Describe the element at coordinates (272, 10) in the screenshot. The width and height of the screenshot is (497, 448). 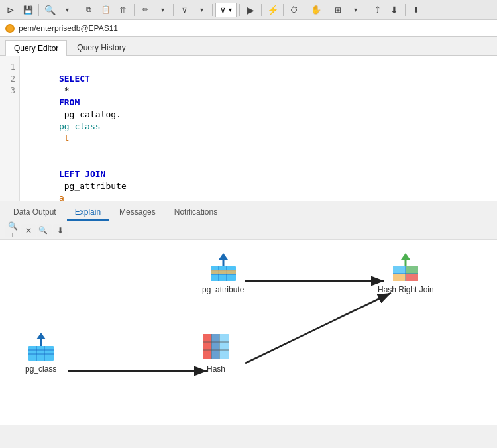
I see `lightning-button: ⚡` at that location.